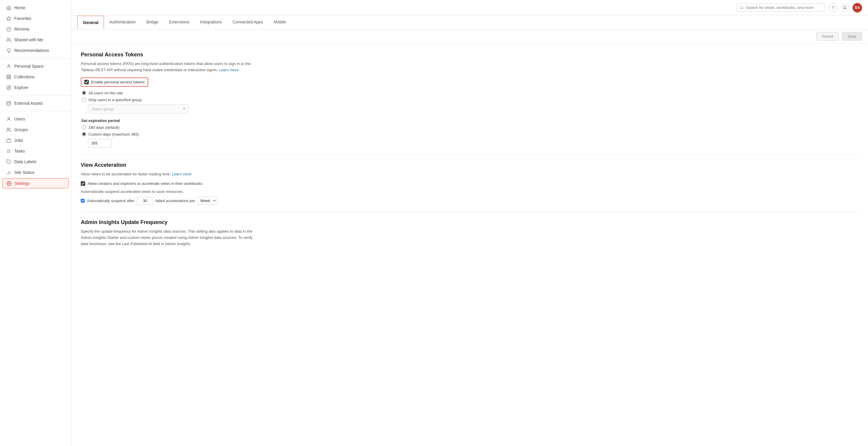  What do you see at coordinates (20, 119) in the screenshot?
I see `sidebar-item-label: Users` at bounding box center [20, 119].